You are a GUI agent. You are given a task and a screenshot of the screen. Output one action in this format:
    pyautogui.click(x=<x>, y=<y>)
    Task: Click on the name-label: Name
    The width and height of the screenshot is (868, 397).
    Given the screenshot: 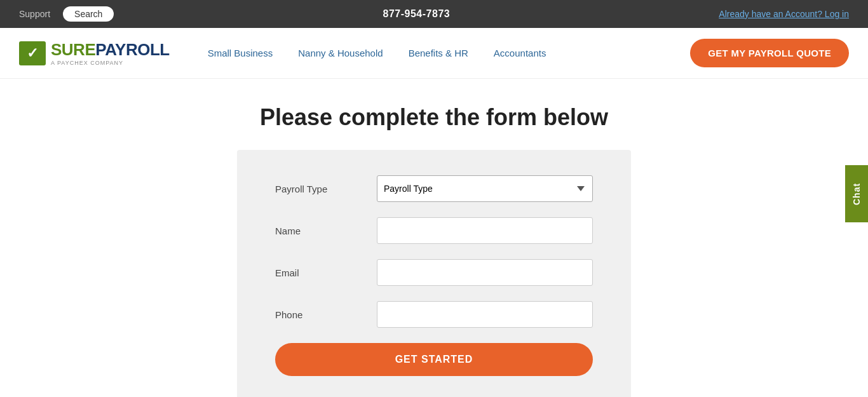 What is the action you would take?
    pyautogui.click(x=326, y=231)
    